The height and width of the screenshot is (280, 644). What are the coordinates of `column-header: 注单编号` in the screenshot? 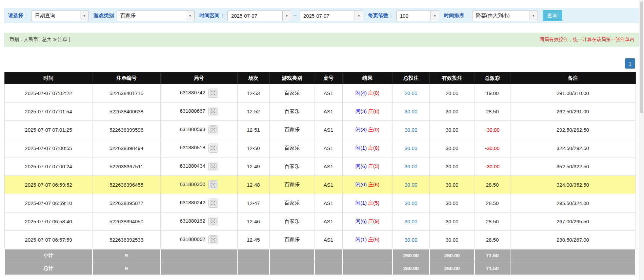 It's located at (126, 78).